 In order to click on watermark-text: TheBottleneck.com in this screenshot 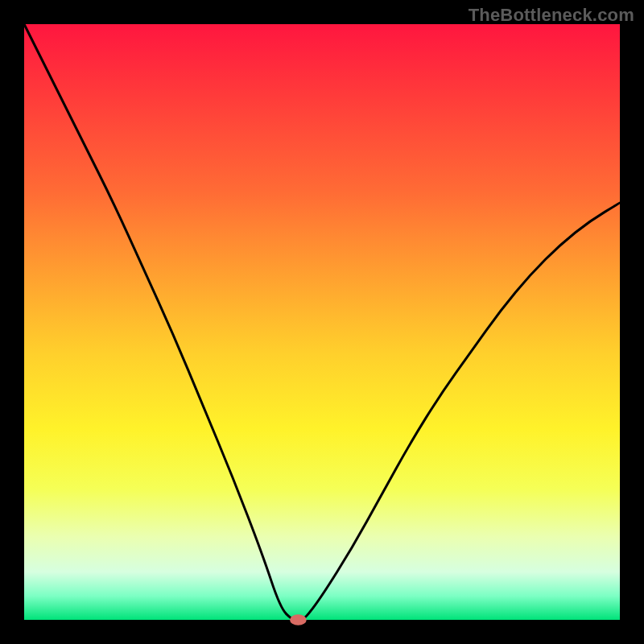, I will do `click(551, 15)`.